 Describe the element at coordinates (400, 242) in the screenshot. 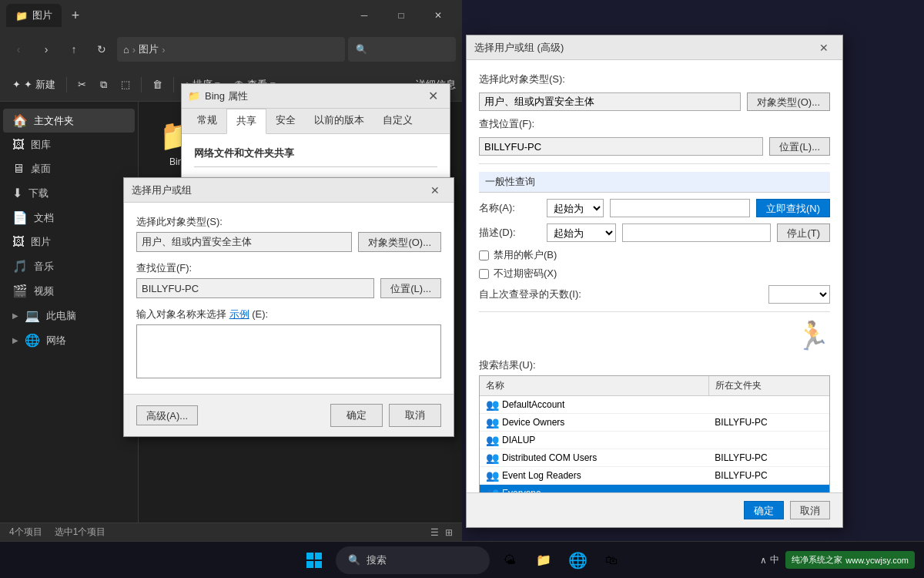

I see `su-object-type-btn: 对象类型(O)...` at that location.